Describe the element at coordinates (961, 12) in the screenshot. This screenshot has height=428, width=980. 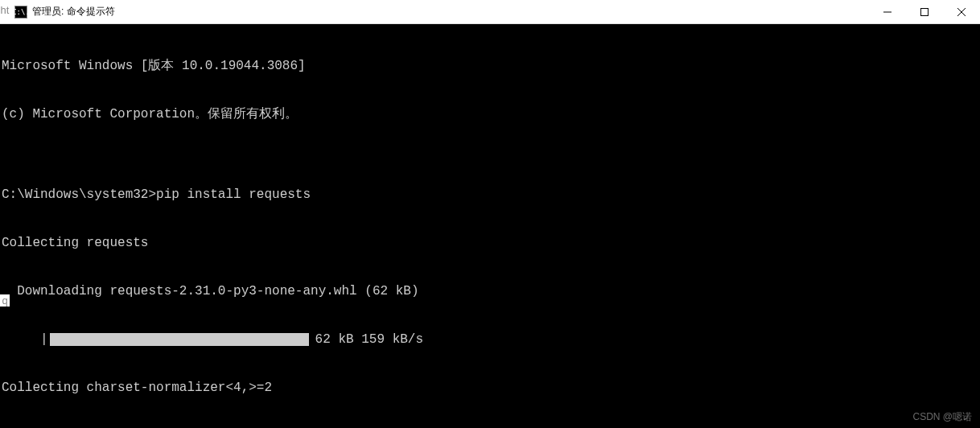
I see `close-icon` at that location.